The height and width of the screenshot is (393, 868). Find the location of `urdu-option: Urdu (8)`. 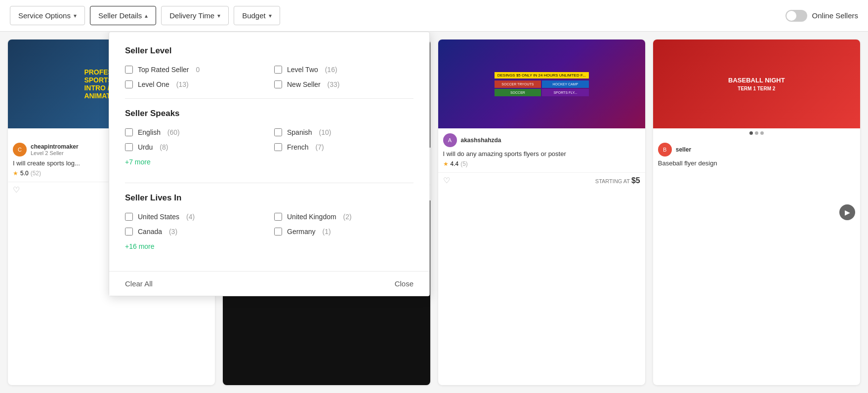

urdu-option: Urdu (8) is located at coordinates (195, 147).